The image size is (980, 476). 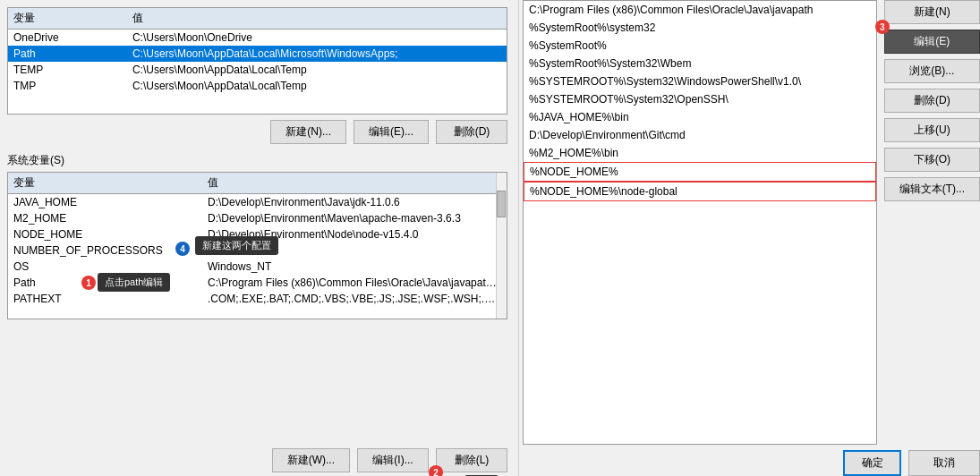 I want to click on path-list-item: C:\Program Files (x86)\Common Files\Orac…, so click(x=700, y=10).